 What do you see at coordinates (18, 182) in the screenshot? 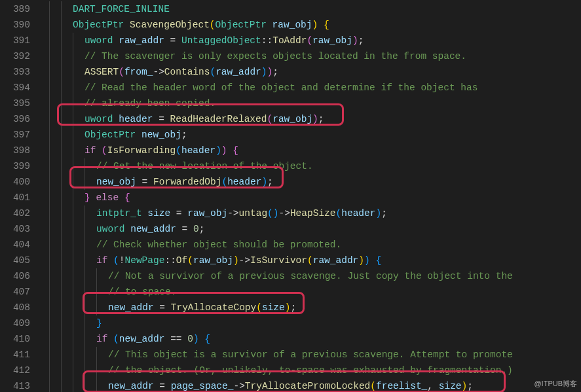
I see `line-number: 400` at bounding box center [18, 182].